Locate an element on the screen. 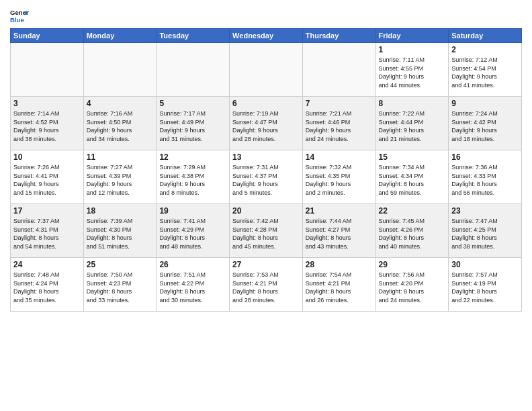 This screenshot has height=411, width=532. calendar-cell: 9Sunrise: 7:24 AM Sunset: 4:42 PM Daylig… is located at coordinates (485, 124).